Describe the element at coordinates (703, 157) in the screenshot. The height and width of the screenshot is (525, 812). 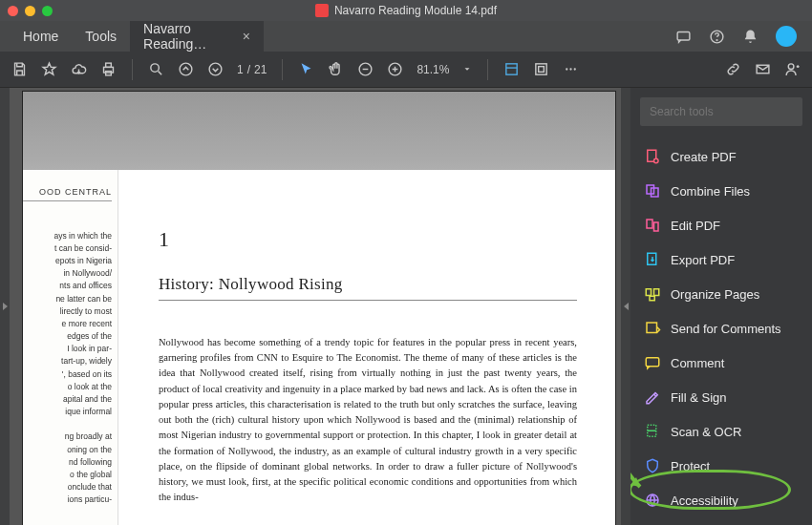
I see `tool-label: Create PDF` at that location.